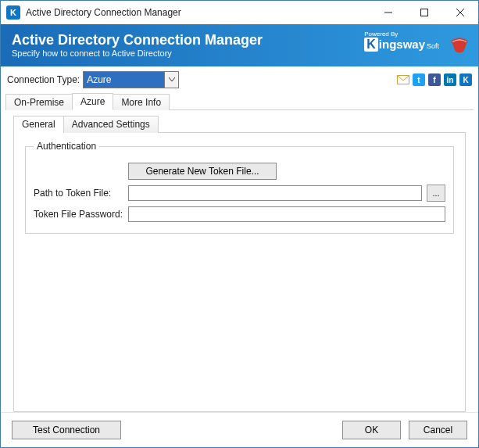 The image size is (479, 448). I want to click on tab-azure: Azure, so click(92, 102).